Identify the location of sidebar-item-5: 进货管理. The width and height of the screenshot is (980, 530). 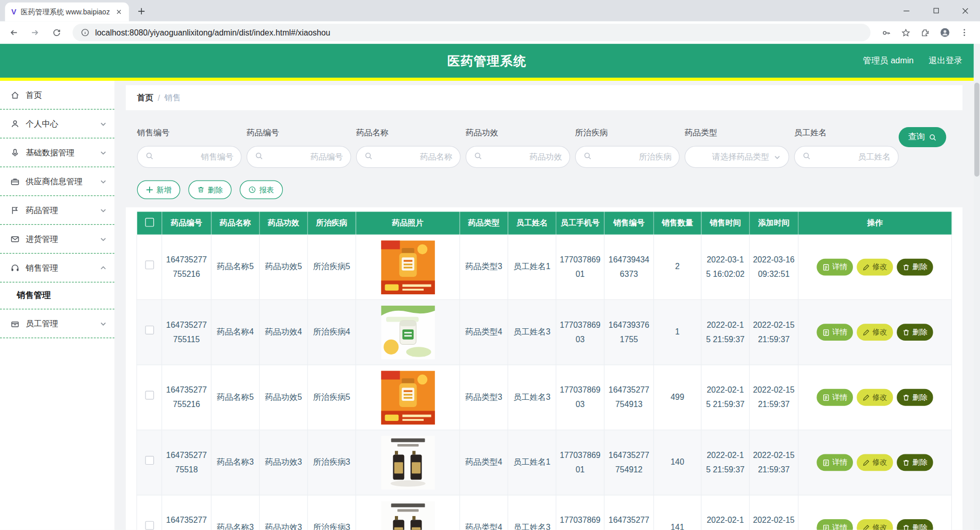
(58, 239).